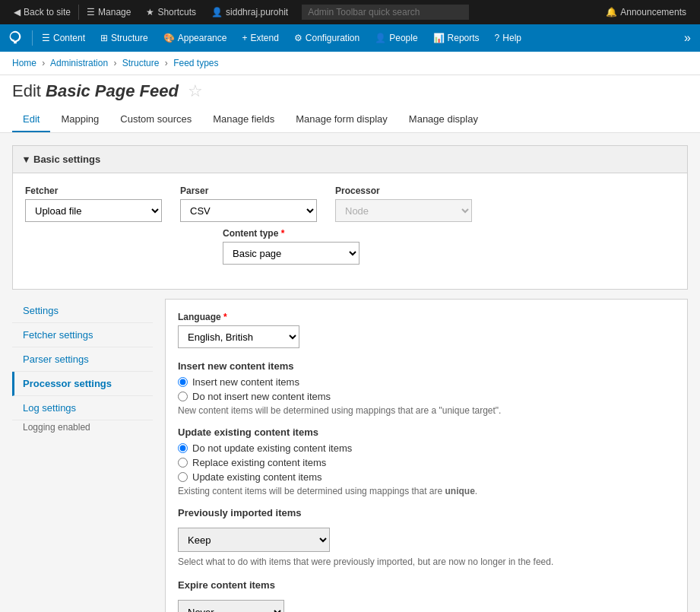 Image resolution: width=700 pixels, height=612 pixels. I want to click on sidebar-item-settings: Settings, so click(82, 311).